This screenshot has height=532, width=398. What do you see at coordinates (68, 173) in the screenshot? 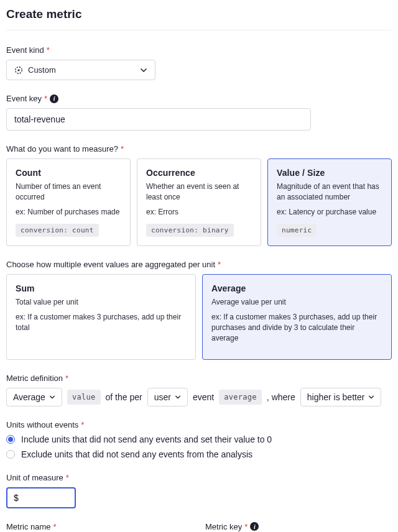
I see `card-title: Count` at bounding box center [68, 173].